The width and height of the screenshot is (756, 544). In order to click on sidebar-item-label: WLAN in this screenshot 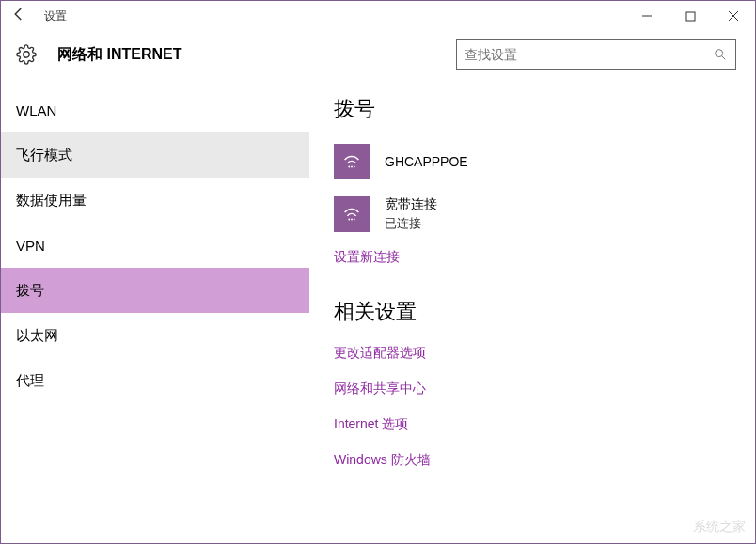, I will do `click(36, 111)`.